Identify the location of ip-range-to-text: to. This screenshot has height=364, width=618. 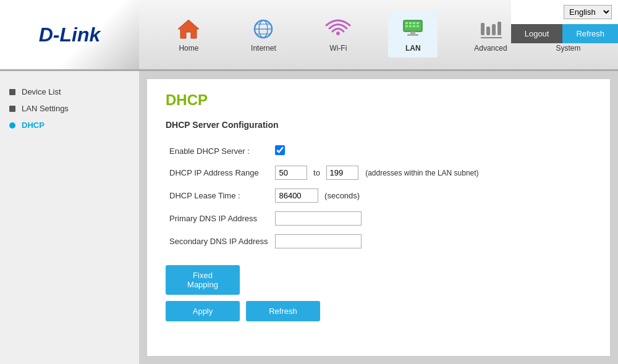
(316, 173).